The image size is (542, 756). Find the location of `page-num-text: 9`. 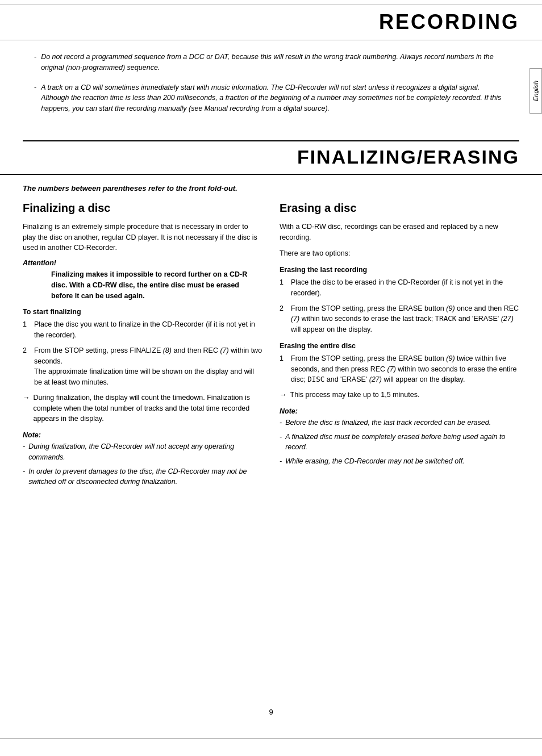

page-num-text: 9 is located at coordinates (270, 712).